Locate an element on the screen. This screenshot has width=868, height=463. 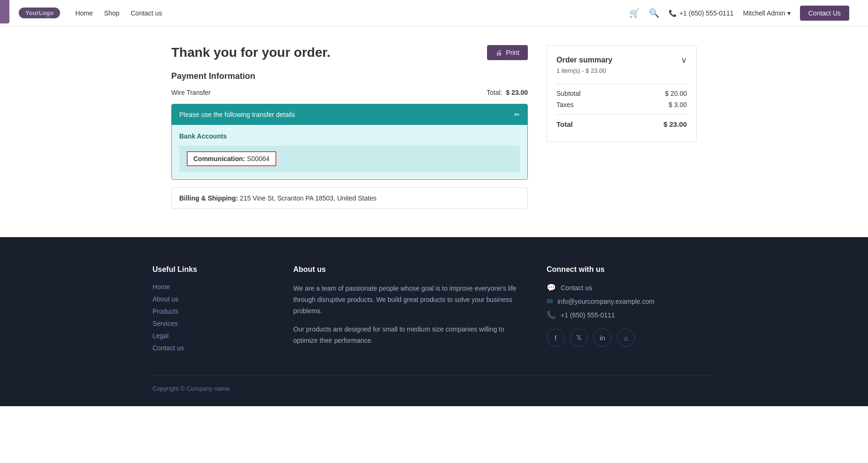
logo-highlight: Logo is located at coordinates (46, 13).